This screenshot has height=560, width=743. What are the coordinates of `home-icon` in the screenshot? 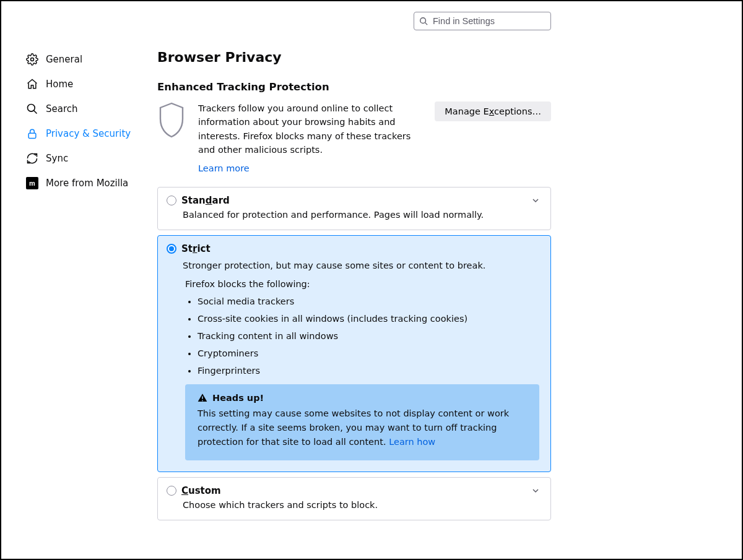 It's located at (32, 84).